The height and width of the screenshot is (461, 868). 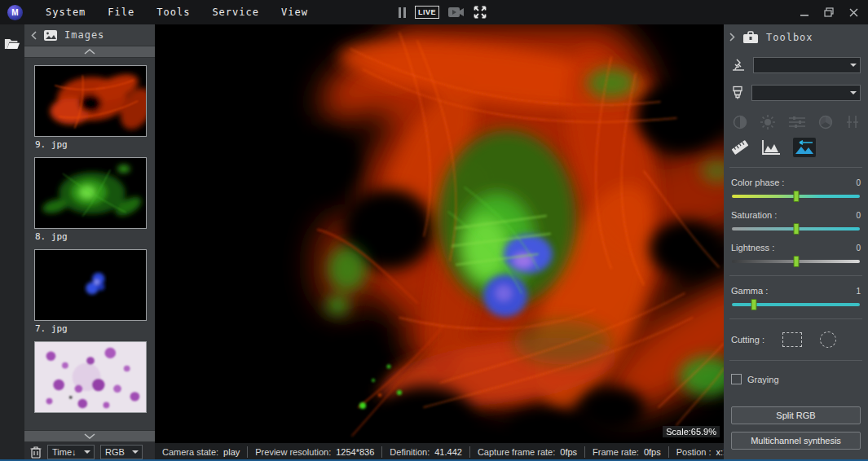 What do you see at coordinates (90, 243) in the screenshot?
I see `images-panel: Images` at bounding box center [90, 243].